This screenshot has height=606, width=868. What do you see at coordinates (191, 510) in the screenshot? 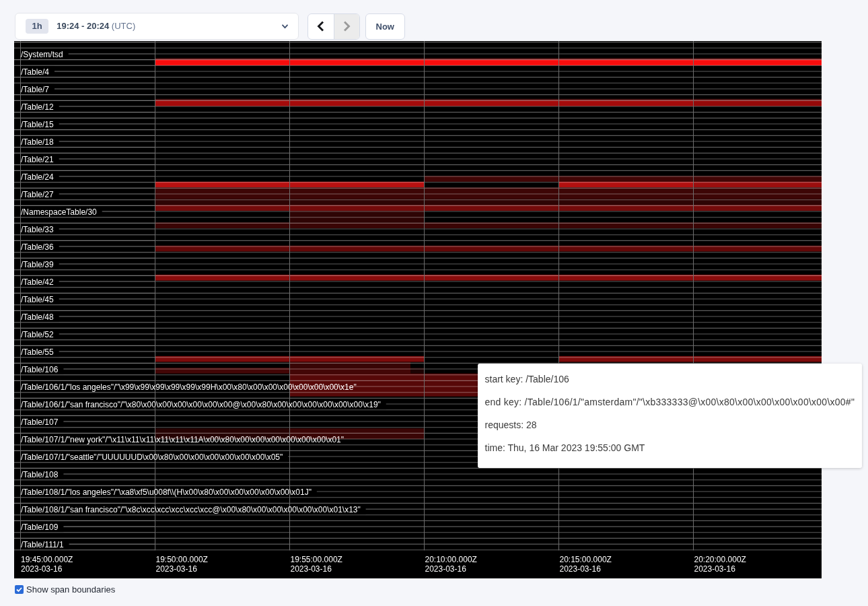
I see `svg-text:/Table/108/1/"san francisco"/": /Table/108/1/"san francisco"/"\x8c\xcc\x…` at bounding box center [191, 510].